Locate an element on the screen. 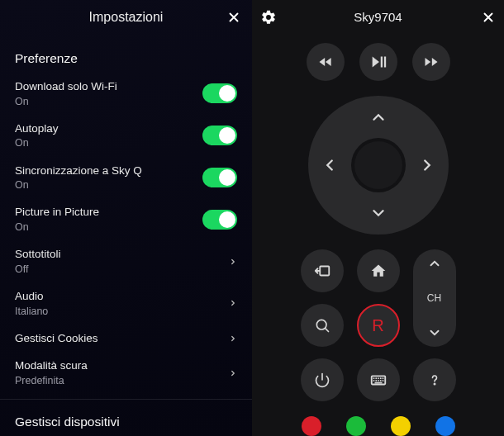  setting-sub: Off is located at coordinates (38, 269).